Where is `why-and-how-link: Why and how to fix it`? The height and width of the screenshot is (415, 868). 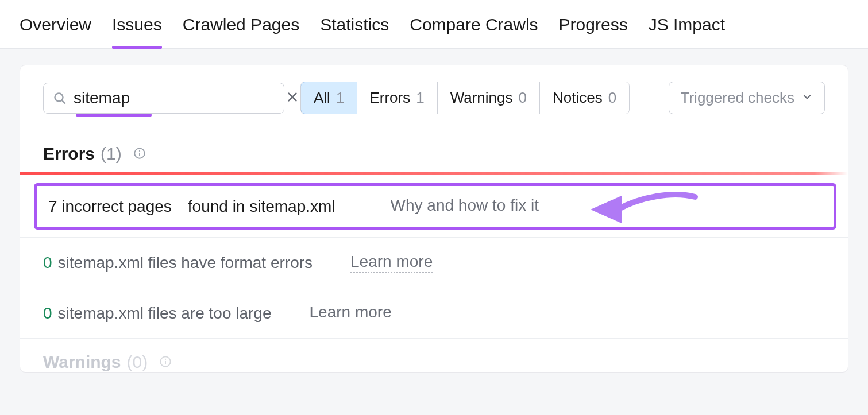
why-and-how-link: Why and how to fix it is located at coordinates (465, 207).